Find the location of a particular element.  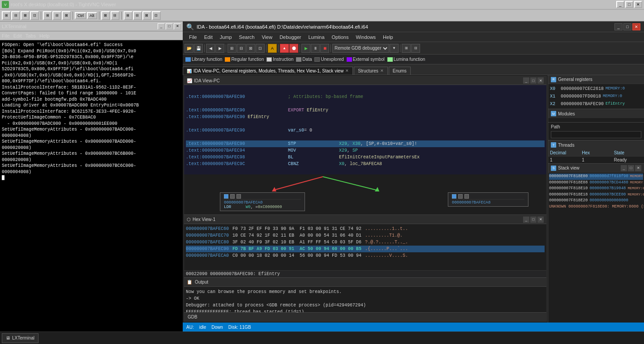

tab-structures: Structures ✕ is located at coordinates (371, 71).